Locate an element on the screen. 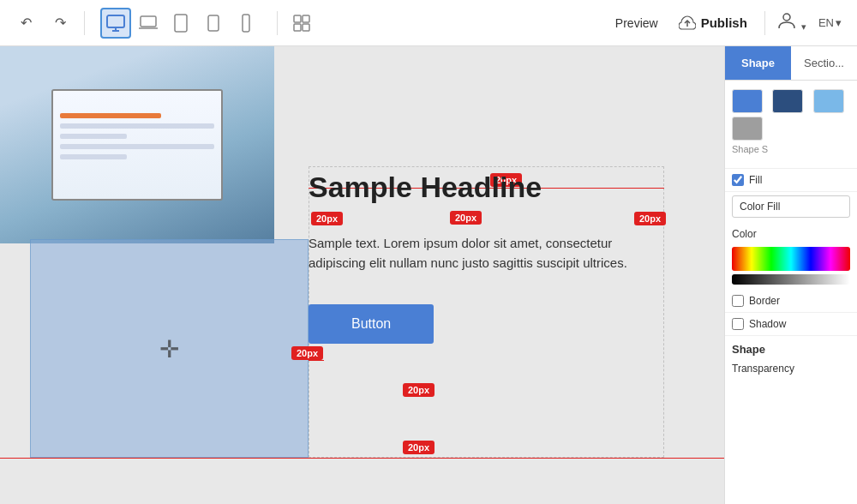 The image size is (857, 504). right-panel: Shape Sectio... Shape S Fill C is located at coordinates (790, 275).